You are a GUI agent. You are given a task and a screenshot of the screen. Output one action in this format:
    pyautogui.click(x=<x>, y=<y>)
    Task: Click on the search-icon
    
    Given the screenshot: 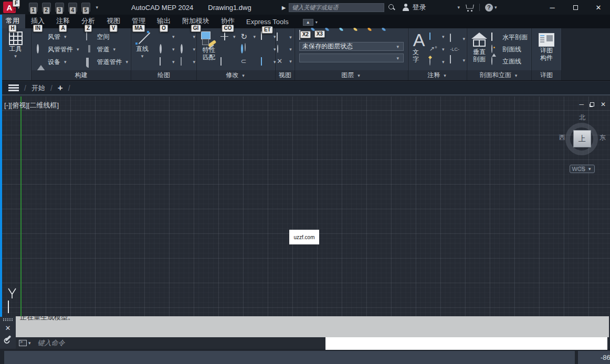 What is the action you would take?
    pyautogui.click(x=392, y=7)
    